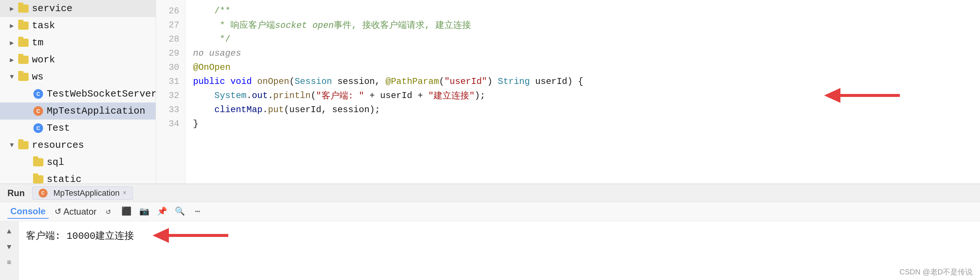  Describe the element at coordinates (52, 8) in the screenshot. I see `sidebar-item-label: service` at that location.